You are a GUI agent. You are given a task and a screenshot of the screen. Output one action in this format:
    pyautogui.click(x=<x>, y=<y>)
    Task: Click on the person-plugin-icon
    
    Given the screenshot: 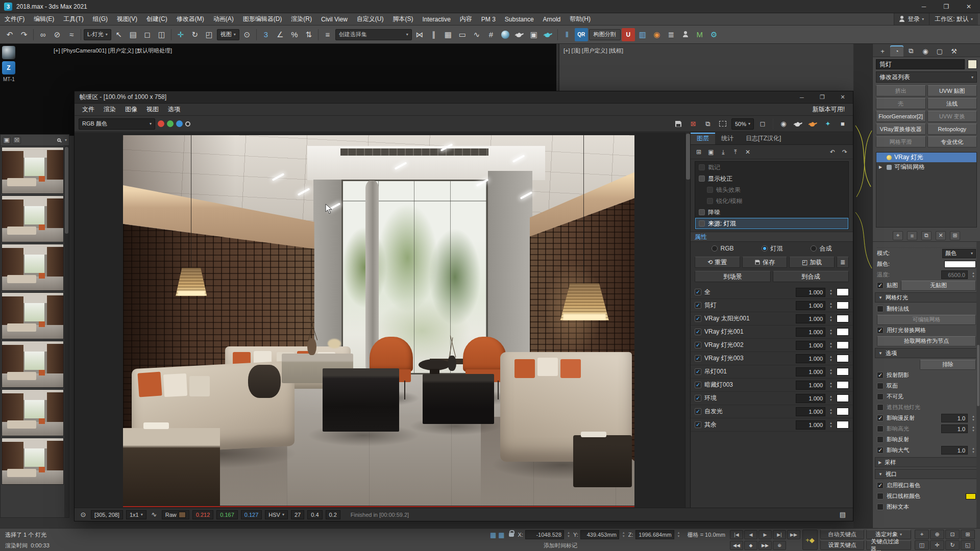 What is the action you would take?
    pyautogui.click(x=685, y=35)
    